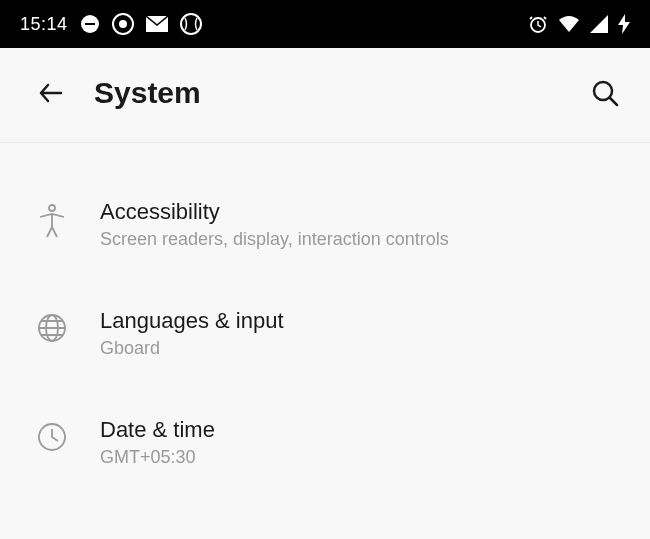 This screenshot has width=650, height=539. I want to click on status-left: 15:14, so click(111, 24).